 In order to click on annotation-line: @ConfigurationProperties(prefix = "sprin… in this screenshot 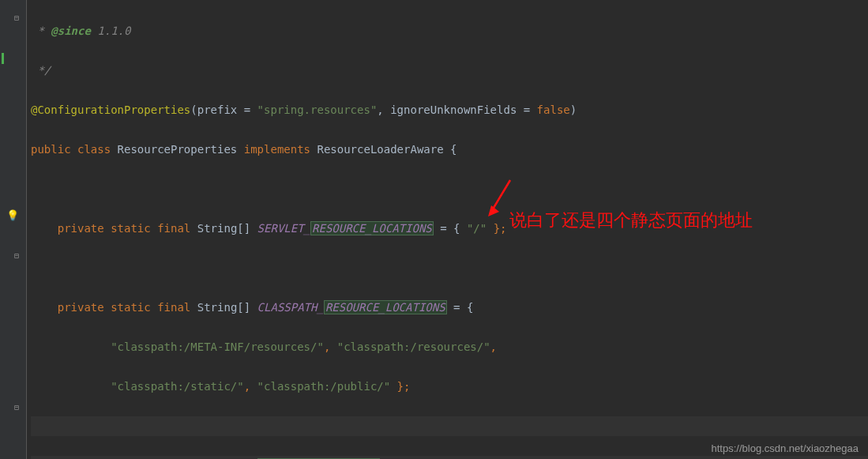, I will do `click(449, 111)`.